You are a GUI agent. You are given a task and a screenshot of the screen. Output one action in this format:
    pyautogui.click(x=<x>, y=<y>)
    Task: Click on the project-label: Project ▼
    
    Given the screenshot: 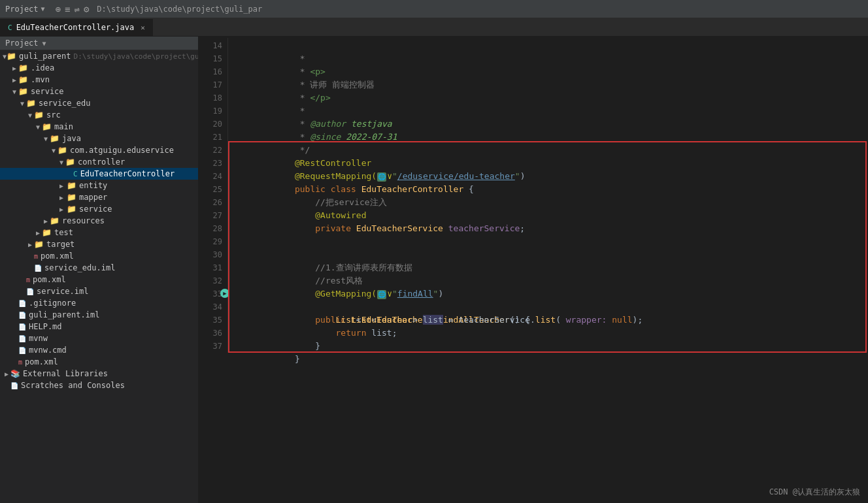 What is the action you would take?
    pyautogui.click(x=25, y=9)
    